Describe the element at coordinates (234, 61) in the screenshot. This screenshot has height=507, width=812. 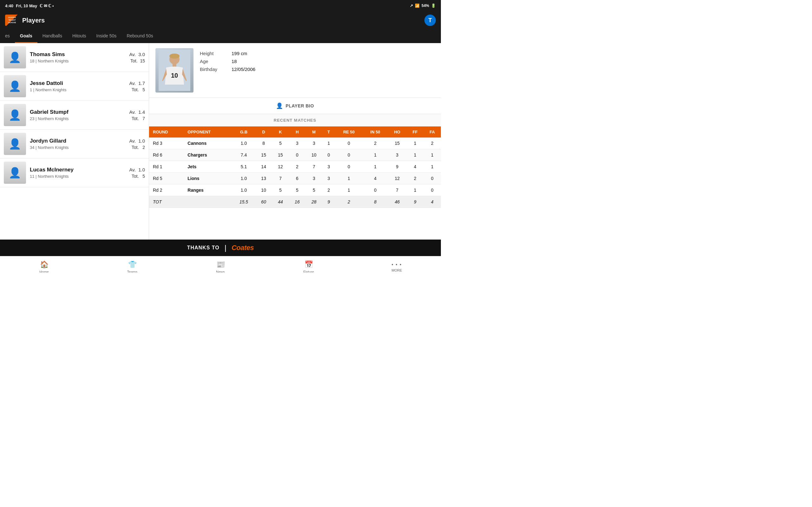
I see `age-value: 18` at that location.